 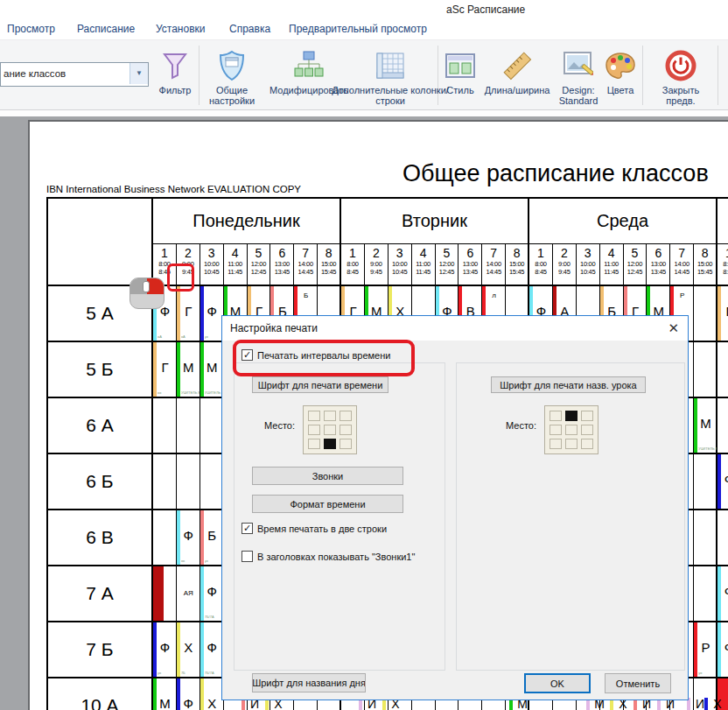 What do you see at coordinates (460, 71) in the screenshot?
I see `style-button: Стиль` at bounding box center [460, 71].